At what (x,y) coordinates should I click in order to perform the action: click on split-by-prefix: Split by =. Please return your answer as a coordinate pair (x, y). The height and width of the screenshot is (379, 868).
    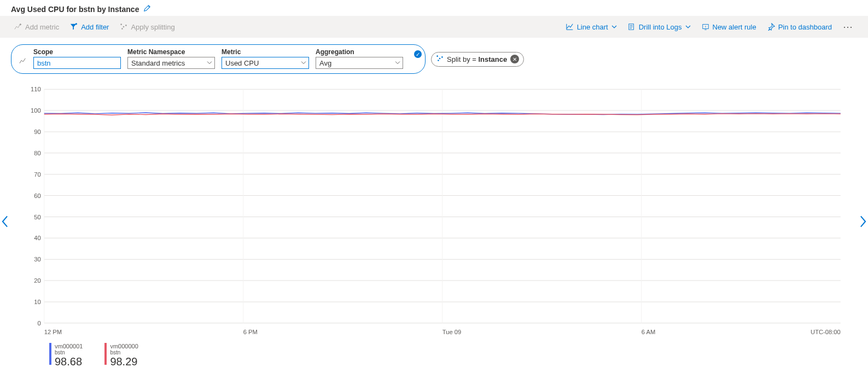
    Looking at the image, I should click on (463, 59).